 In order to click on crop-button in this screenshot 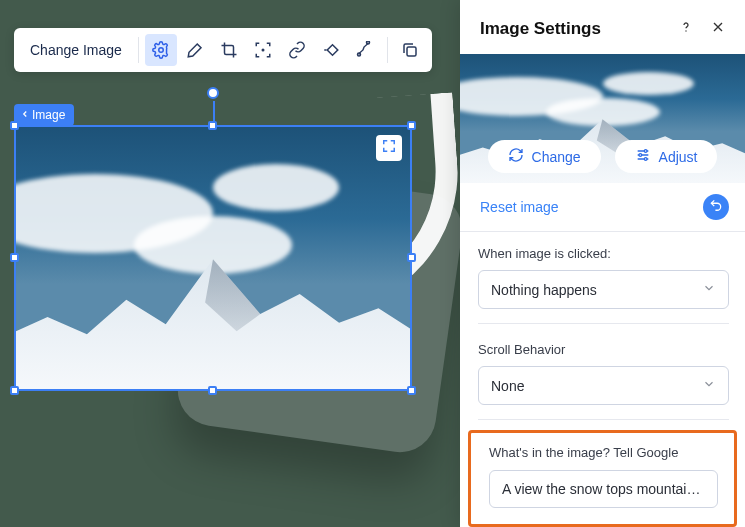, I will do `click(229, 50)`.